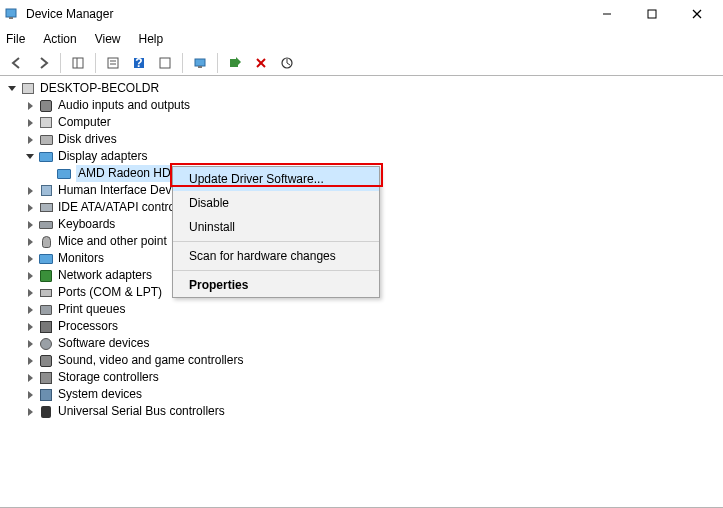 The height and width of the screenshot is (508, 723). What do you see at coordinates (235, 63) in the screenshot?
I see `enable-button` at bounding box center [235, 63].